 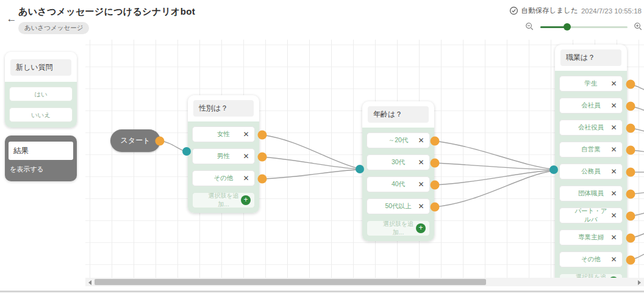 I want to click on question-input: 年齢は？, so click(x=398, y=115).